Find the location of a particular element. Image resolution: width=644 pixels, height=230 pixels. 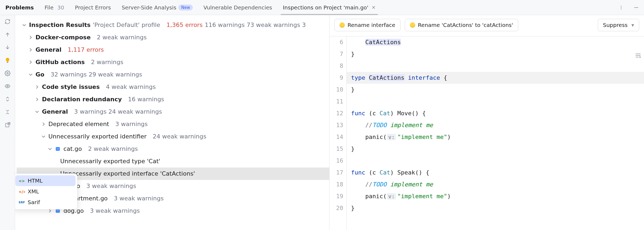

export-icon is located at coordinates (8, 125).